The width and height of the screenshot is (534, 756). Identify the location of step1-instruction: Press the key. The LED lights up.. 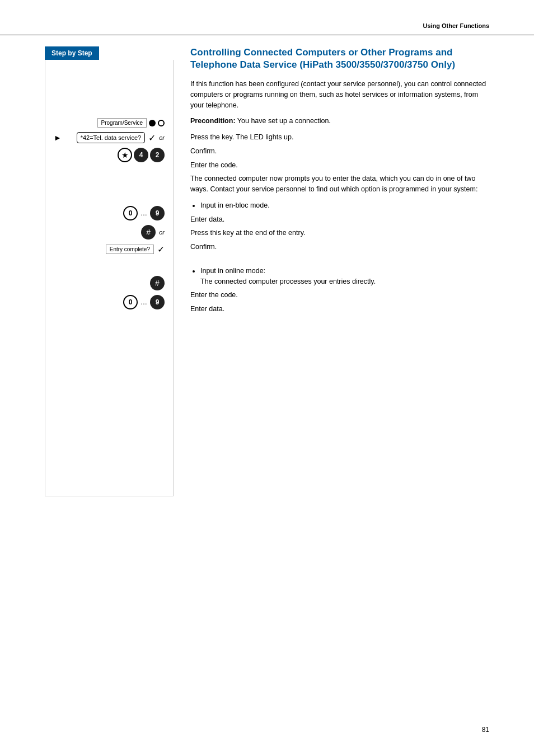
(340, 138).